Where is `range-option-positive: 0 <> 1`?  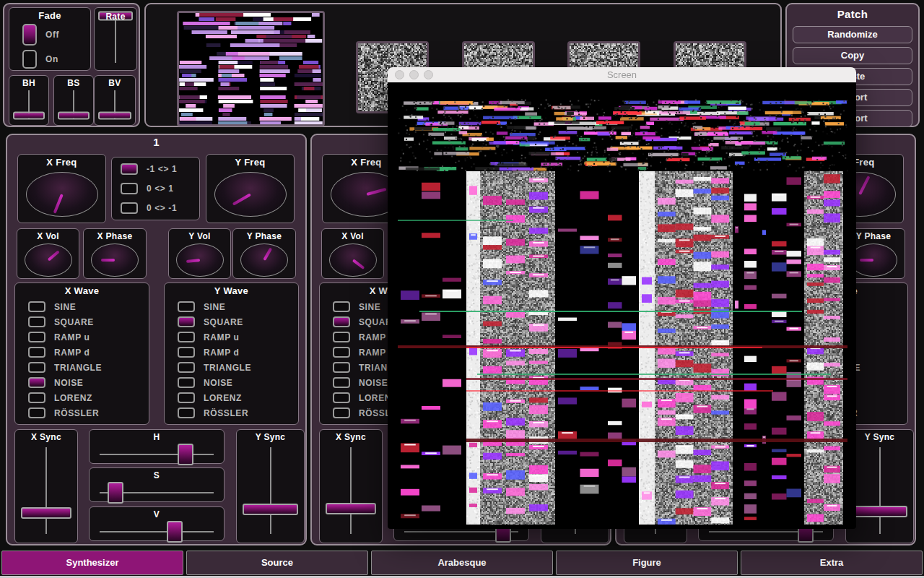
range-option-positive: 0 <> 1 is located at coordinates (147, 189).